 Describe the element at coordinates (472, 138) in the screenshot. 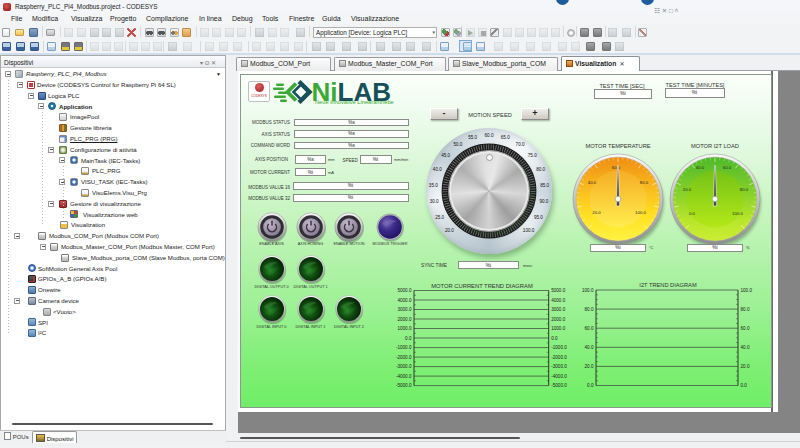

I see `svg-text: 55.0` at that location.